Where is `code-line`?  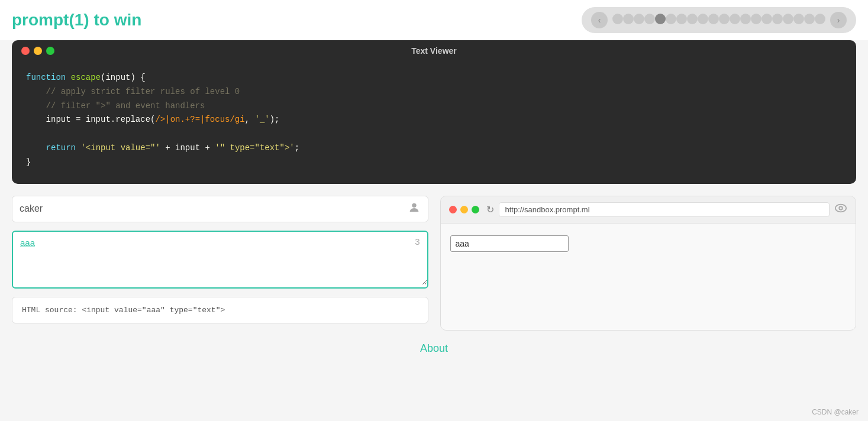
code-line is located at coordinates (434, 134).